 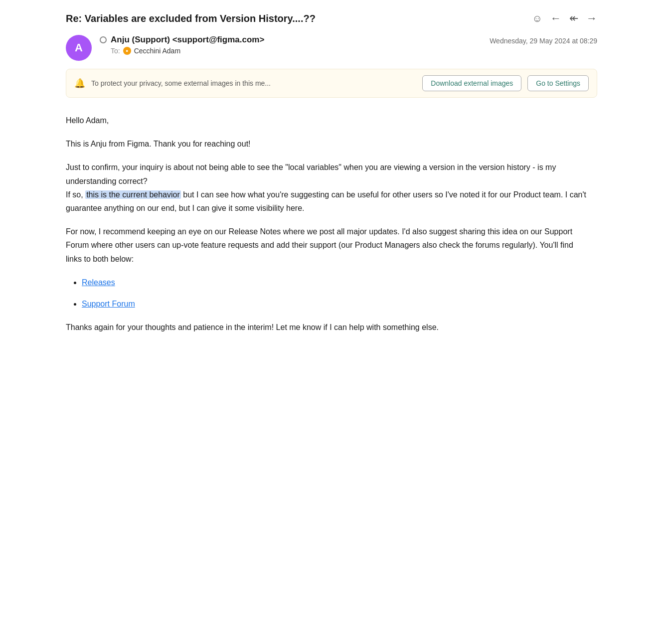 I want to click on email-header-top: Re: Variables are excluded from Version …, so click(x=332, y=18).